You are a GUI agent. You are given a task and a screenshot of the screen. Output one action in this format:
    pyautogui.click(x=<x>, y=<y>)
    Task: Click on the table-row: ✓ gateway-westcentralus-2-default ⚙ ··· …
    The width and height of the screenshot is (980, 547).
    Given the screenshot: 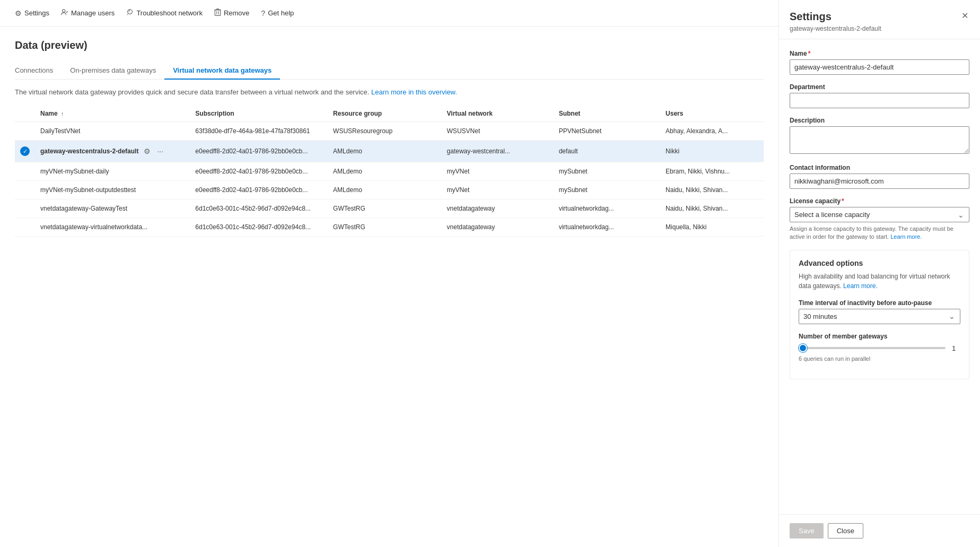 What is the action you would take?
    pyautogui.click(x=389, y=152)
    